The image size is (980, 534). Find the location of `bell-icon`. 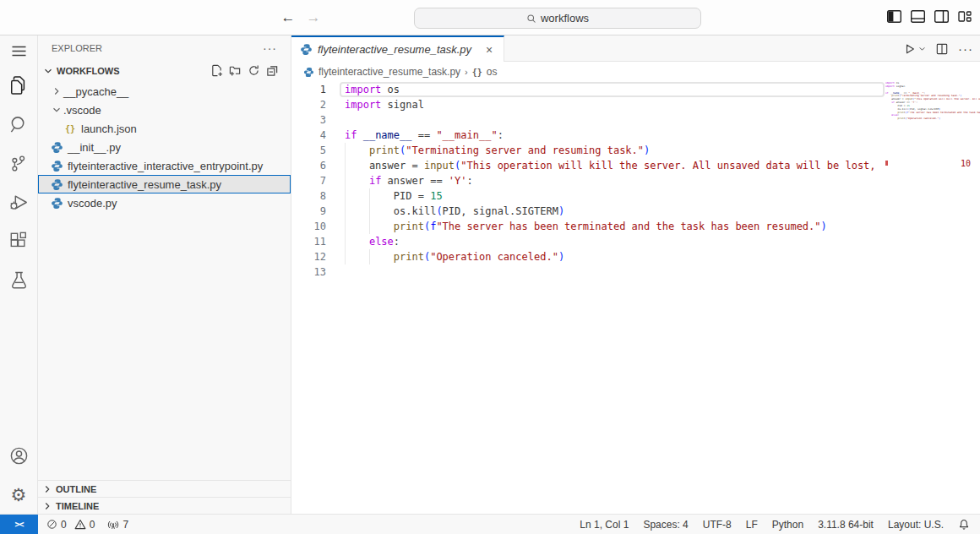

bell-icon is located at coordinates (964, 525).